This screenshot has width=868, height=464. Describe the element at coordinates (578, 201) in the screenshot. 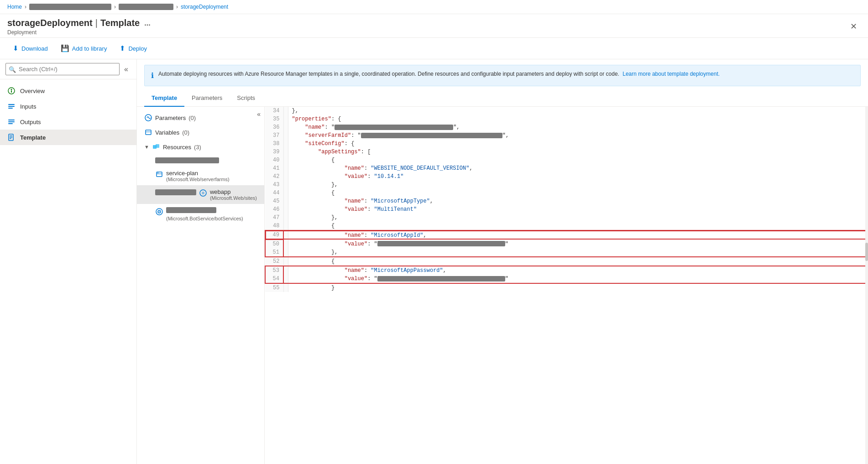

I see `line-code-45: "name": "MicrosoftAppType",` at that location.